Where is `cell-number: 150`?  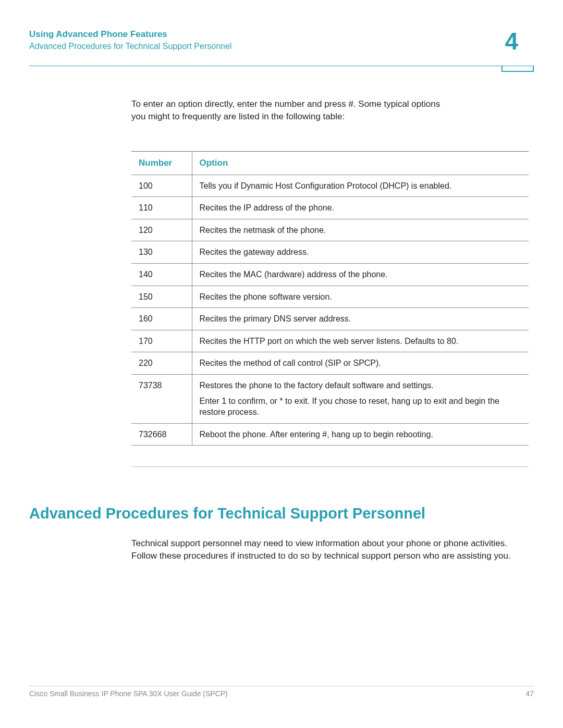
cell-number: 150 is located at coordinates (162, 297).